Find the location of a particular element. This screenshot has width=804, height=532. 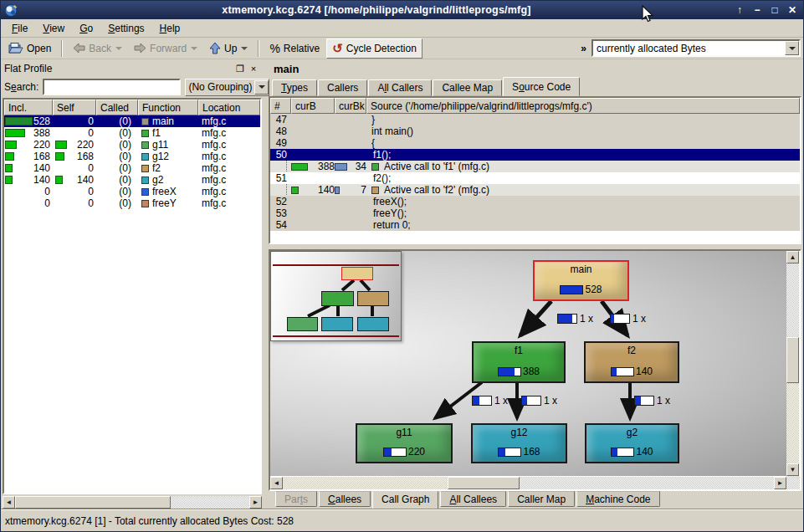

menu-view: View is located at coordinates (54, 28).